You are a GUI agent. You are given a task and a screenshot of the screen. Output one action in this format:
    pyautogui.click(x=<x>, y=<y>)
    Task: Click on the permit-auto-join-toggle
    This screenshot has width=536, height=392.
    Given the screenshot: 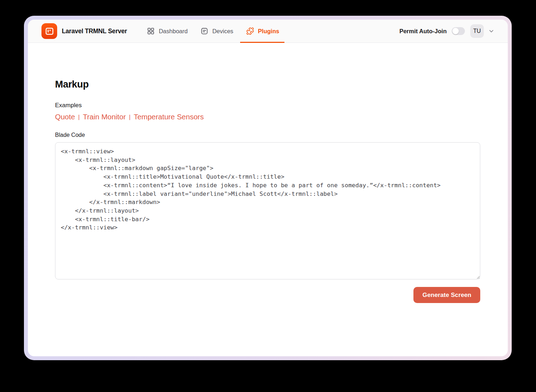 What is the action you would take?
    pyautogui.click(x=458, y=31)
    